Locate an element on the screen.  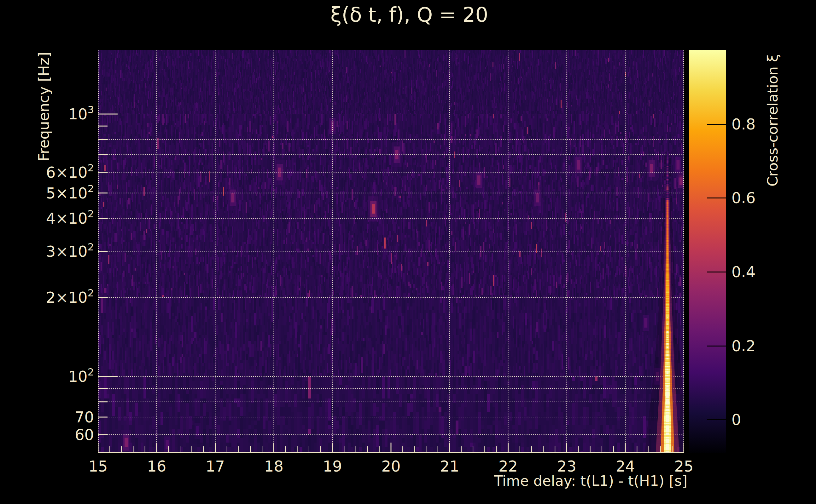
y-tick-main: 2×10 is located at coordinates (67, 297).